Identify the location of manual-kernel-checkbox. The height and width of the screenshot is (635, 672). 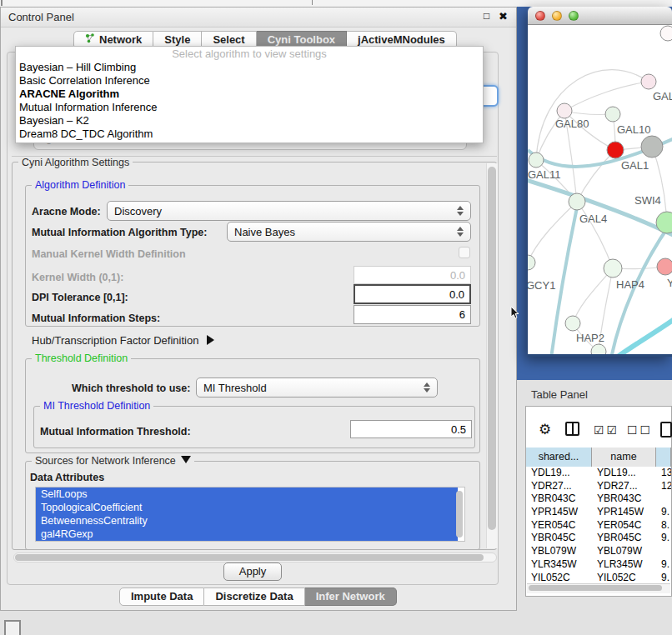
(464, 252).